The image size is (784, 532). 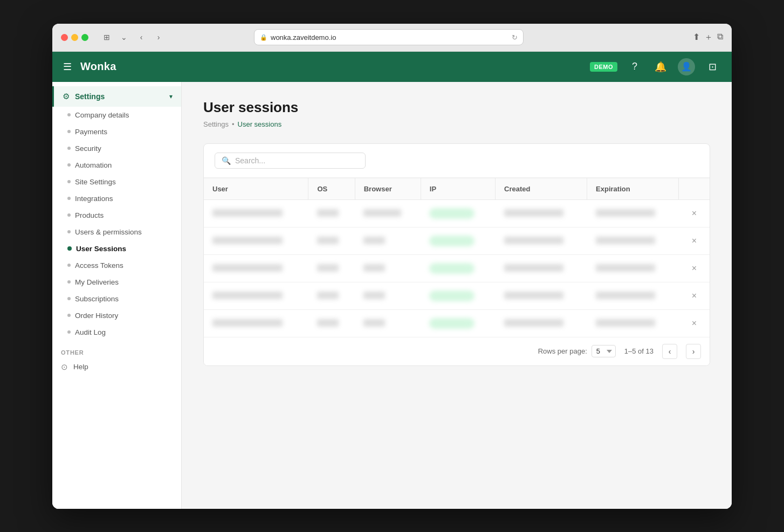 I want to click on url-text: wonka.zaveitdemo.io, so click(x=303, y=38).